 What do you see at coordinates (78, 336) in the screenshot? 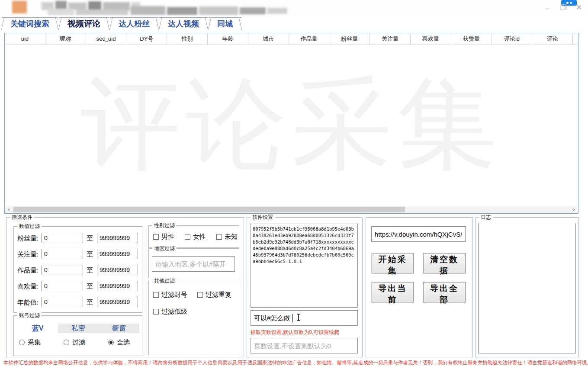
I see `account-filter-group: 账号过滤 蓝V私密橱窗 采集过滤全选` at bounding box center [78, 336].